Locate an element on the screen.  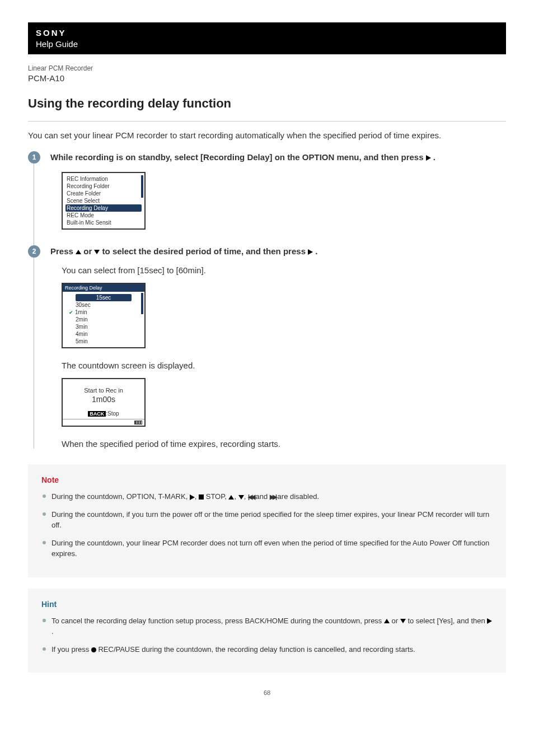
option-item: 30sec is located at coordinates (104, 305).